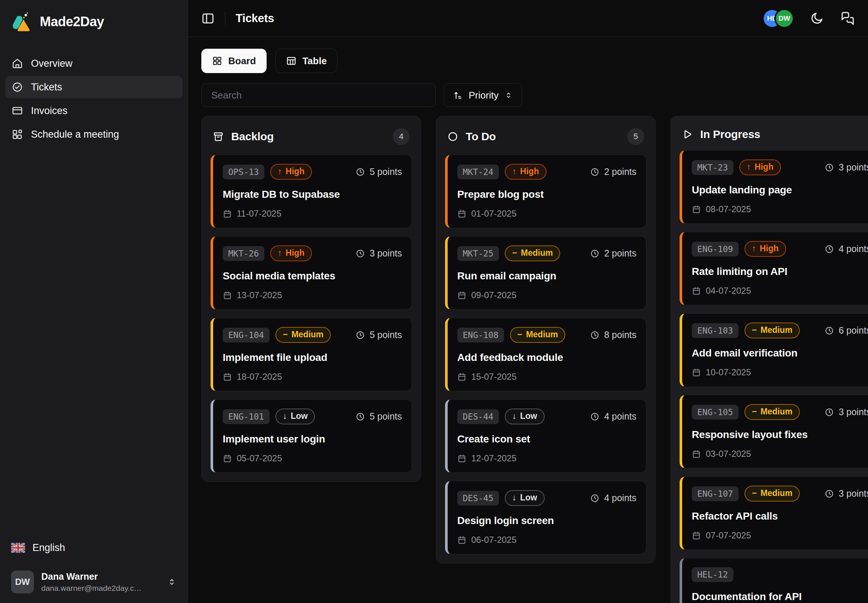  What do you see at coordinates (94, 548) in the screenshot?
I see `language-selector: English` at bounding box center [94, 548].